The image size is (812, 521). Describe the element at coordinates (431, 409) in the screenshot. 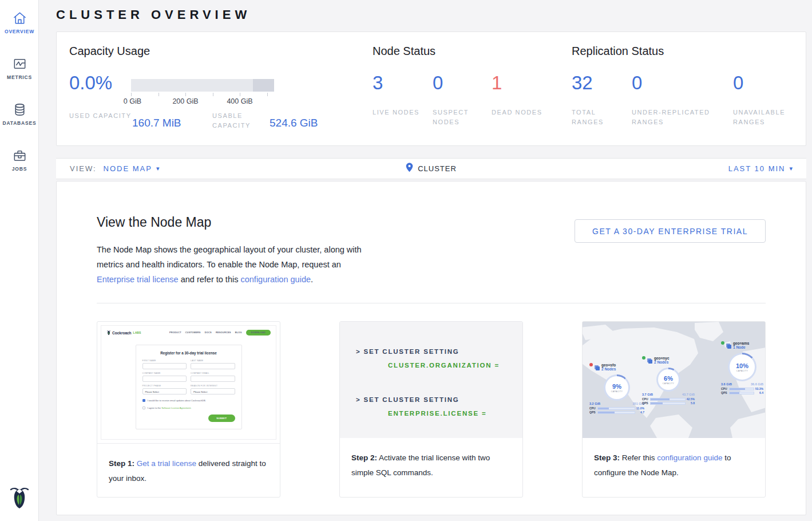

I see `step2-card: > SET CLUSTER SETTING CLUSTER.ORGANIZATI…` at that location.